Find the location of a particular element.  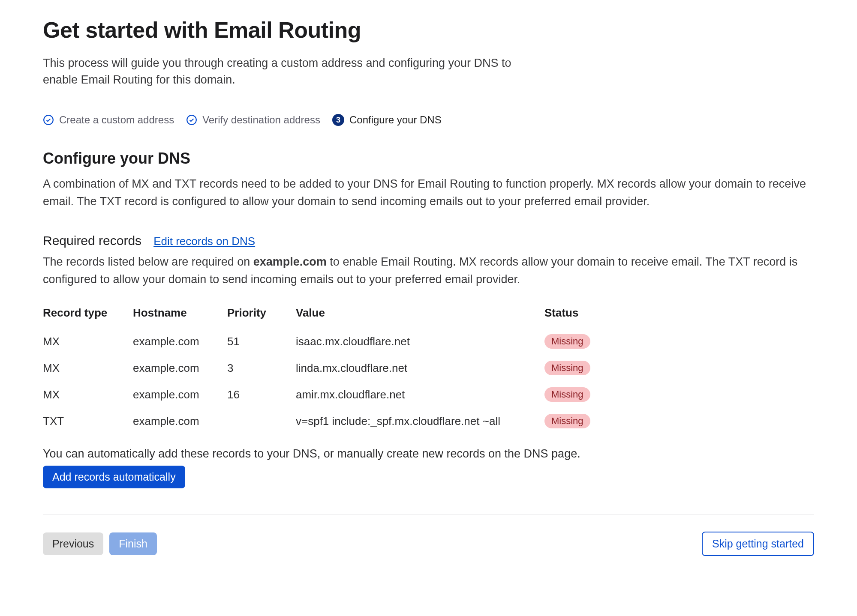

cell-priority is located at coordinates (262, 421).